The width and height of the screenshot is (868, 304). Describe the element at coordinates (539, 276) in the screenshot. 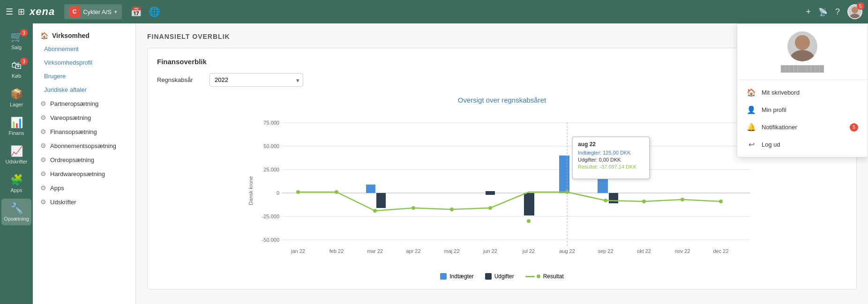

I see `legend-dot-resultat` at that location.